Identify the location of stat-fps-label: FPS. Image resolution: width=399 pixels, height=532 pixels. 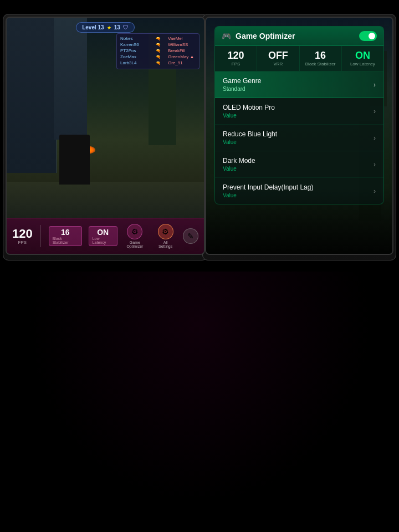
(236, 64).